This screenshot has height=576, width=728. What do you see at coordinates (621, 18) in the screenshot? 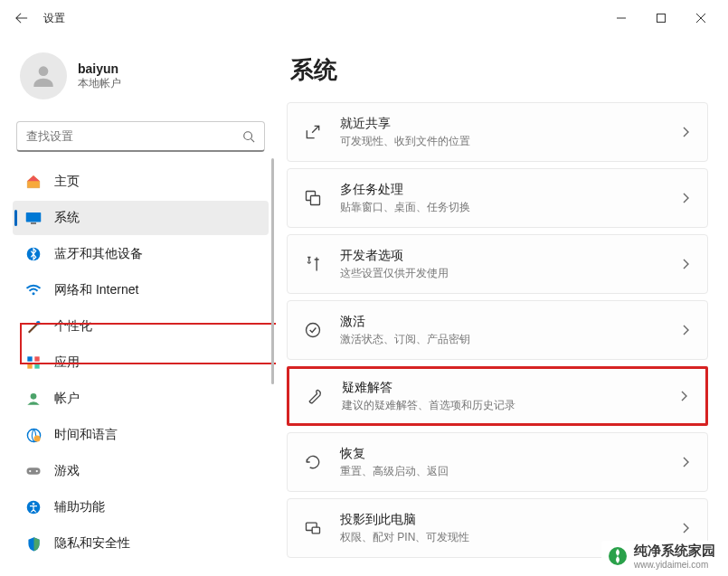
I see `minimize-icon` at bounding box center [621, 18].